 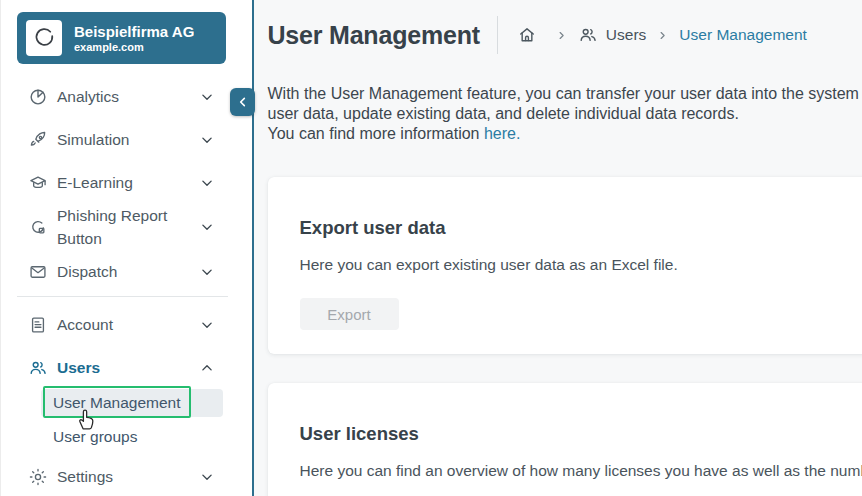 I want to click on pie-chart-icon, so click(x=38, y=97).